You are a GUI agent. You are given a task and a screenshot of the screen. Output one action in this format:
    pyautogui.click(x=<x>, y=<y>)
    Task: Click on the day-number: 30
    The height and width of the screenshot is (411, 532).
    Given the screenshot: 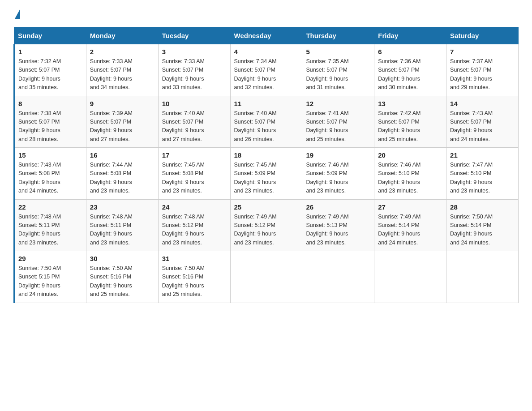 What is the action you would take?
    pyautogui.click(x=122, y=259)
    